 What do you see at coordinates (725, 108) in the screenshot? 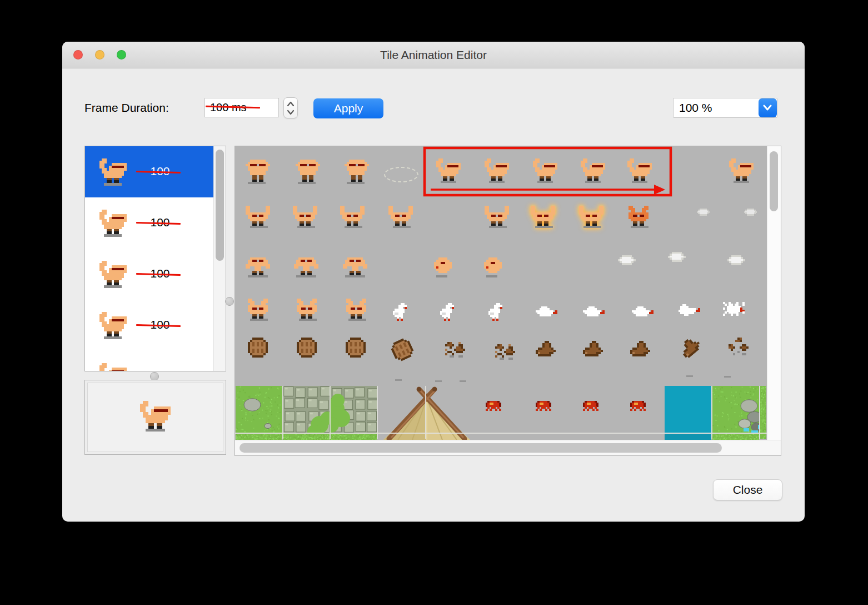
I see `zoom-select: 100 %` at bounding box center [725, 108].